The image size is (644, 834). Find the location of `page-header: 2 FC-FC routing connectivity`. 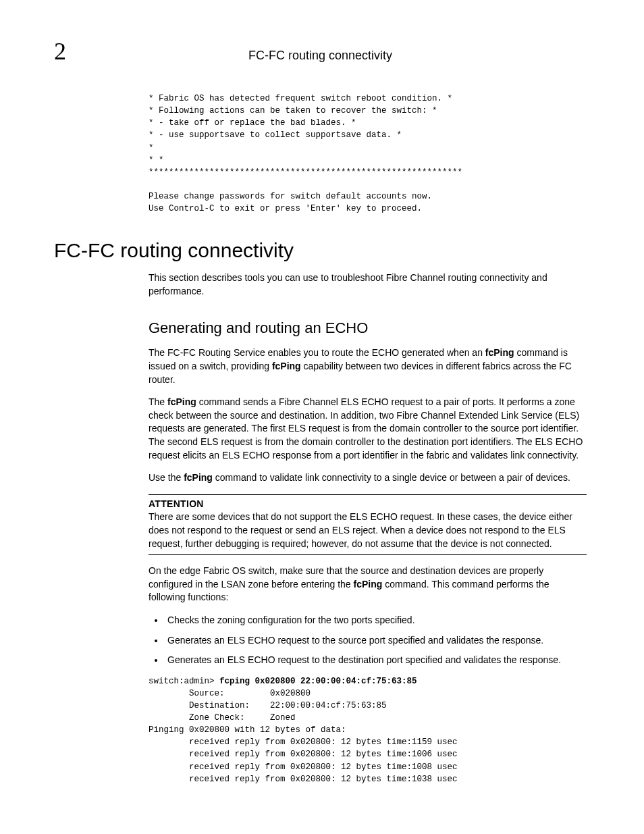

page-header: 2 FC-FC routing connectivity is located at coordinates (320, 51).